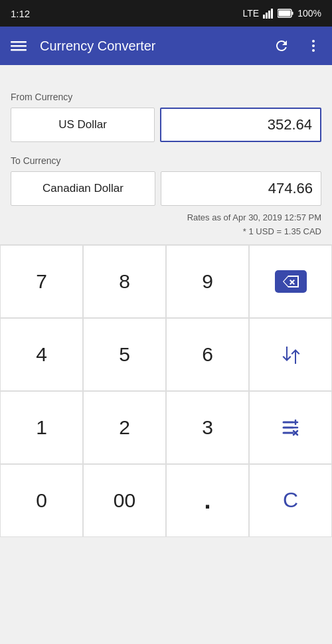 Image resolution: width=332 pixels, height=644 pixels. Describe the element at coordinates (166, 218) in the screenshot. I see `rates-line1: Rates as of Apr 30, 2019 12:57 PM` at that location.